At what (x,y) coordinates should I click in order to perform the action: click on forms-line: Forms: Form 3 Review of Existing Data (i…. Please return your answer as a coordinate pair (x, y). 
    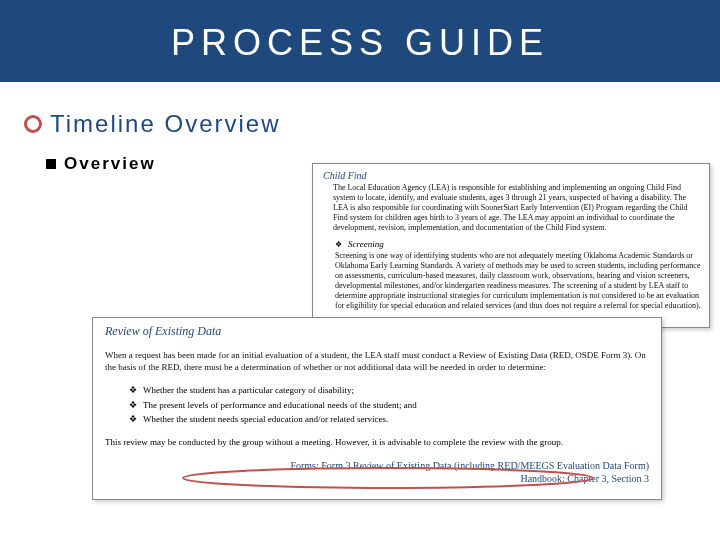
    Looking at the image, I should click on (377, 466).